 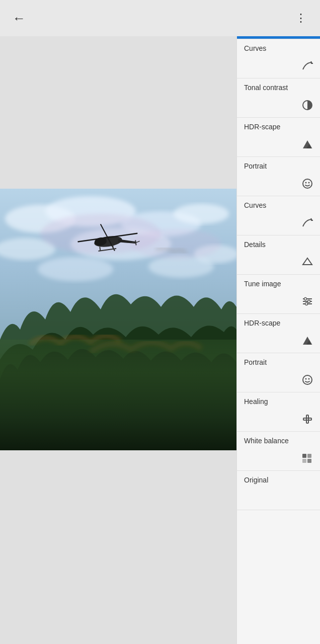 I want to click on panel-item-label-details: Details, so click(x=279, y=245).